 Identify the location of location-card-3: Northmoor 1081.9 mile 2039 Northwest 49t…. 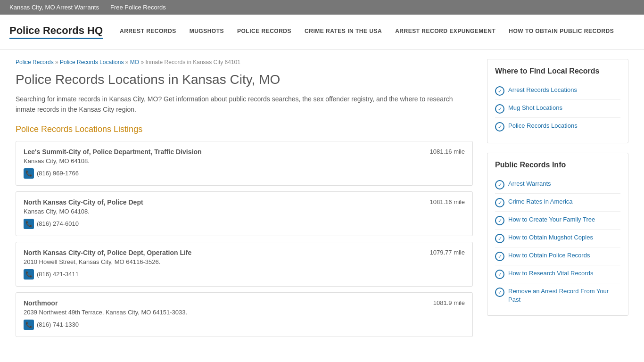
(244, 315).